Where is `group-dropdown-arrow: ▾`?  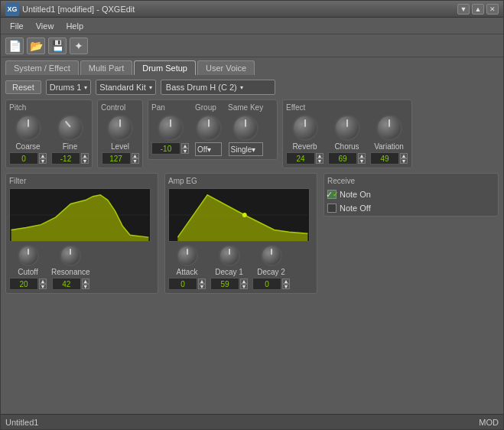 group-dropdown-arrow: ▾ is located at coordinates (210, 150).